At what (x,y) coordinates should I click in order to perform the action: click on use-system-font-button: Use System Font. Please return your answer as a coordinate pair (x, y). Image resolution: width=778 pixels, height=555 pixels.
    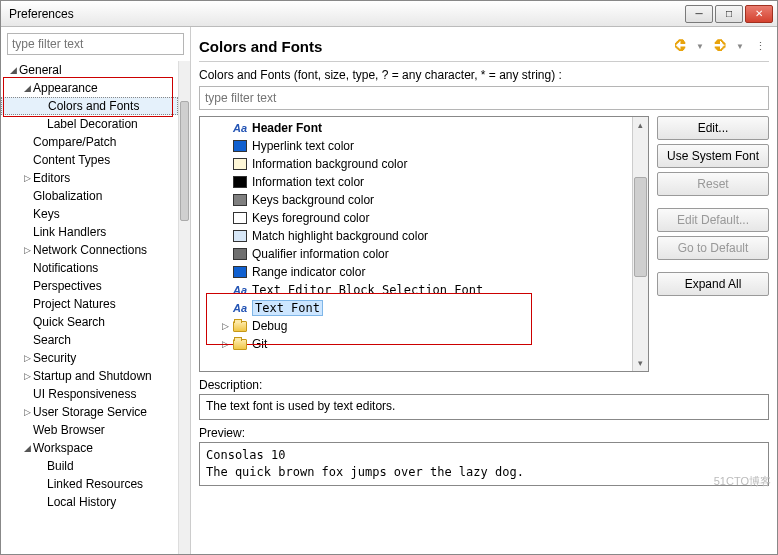
    Looking at the image, I should click on (713, 156).